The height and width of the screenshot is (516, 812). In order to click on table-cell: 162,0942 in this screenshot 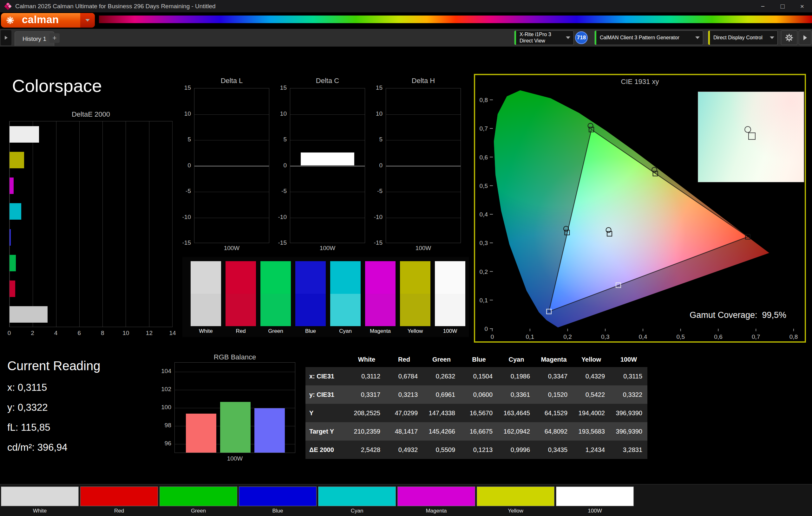, I will do `click(517, 431)`.